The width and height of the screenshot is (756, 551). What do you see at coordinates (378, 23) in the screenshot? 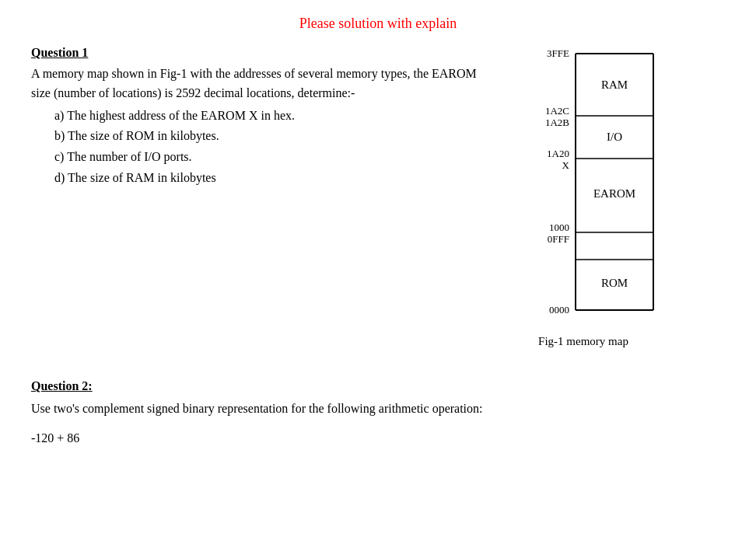
I see `page-header: Please solution with explain` at bounding box center [378, 23].